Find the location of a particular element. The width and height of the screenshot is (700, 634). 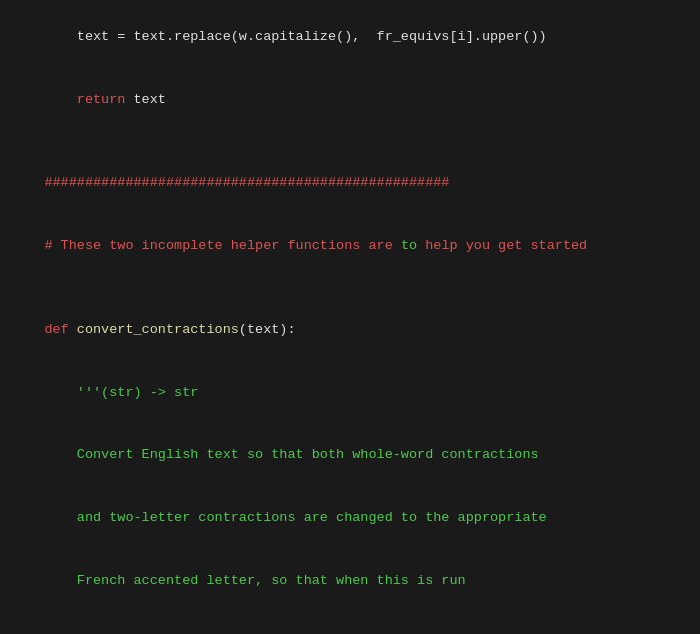

code-line-comment: # These two incomplete helper functions … is located at coordinates (350, 246).